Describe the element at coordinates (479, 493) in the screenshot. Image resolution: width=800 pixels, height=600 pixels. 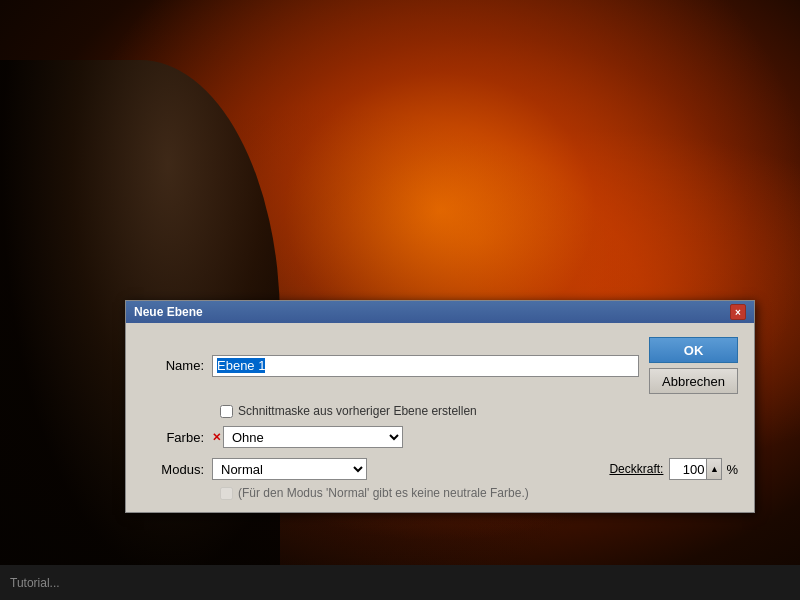
I see `note-row: (Für den Modus 'Normal' gibt es keine ne…` at that location.